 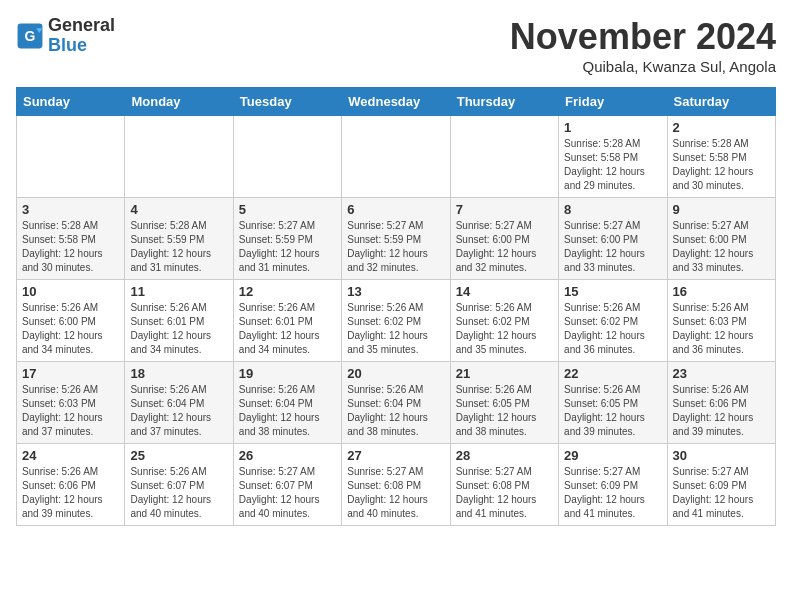 What do you see at coordinates (396, 403) in the screenshot?
I see `calendar-week-row: 17Sunrise: 5:26 AM Sunset: 6:03 PM Dayli…` at bounding box center [396, 403].